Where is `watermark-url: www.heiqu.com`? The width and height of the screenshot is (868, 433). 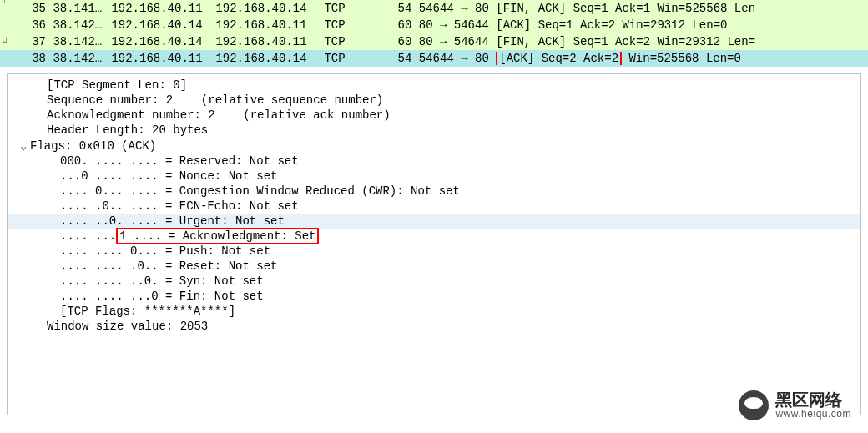
watermark-url: www.heiqu.com is located at coordinates (813, 412).